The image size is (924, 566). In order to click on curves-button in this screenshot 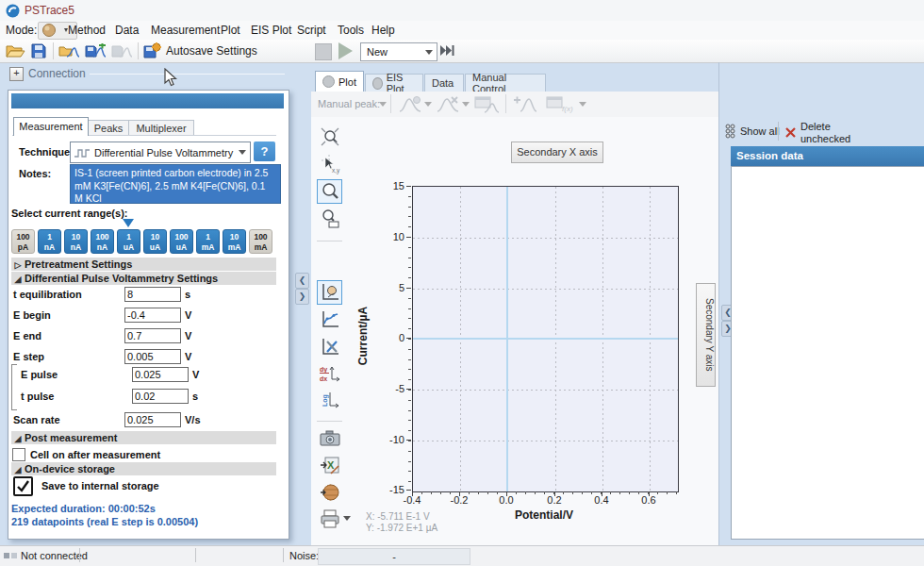, I will do `click(330, 320)`.